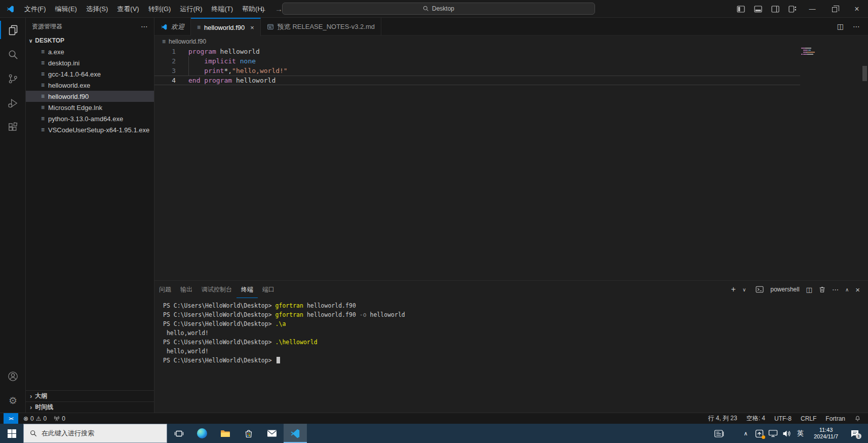 The image size is (868, 443). I want to click on panel-tab-调试控制台: 调试控制台, so click(217, 289).